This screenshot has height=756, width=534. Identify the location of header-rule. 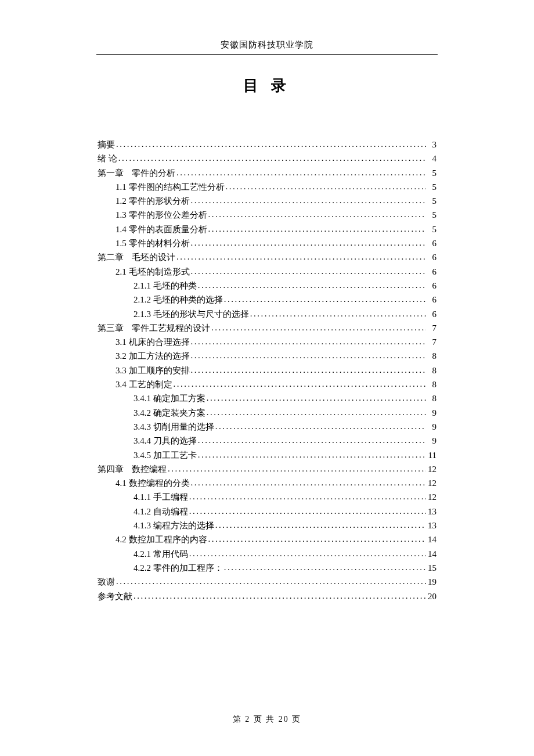
(267, 55).